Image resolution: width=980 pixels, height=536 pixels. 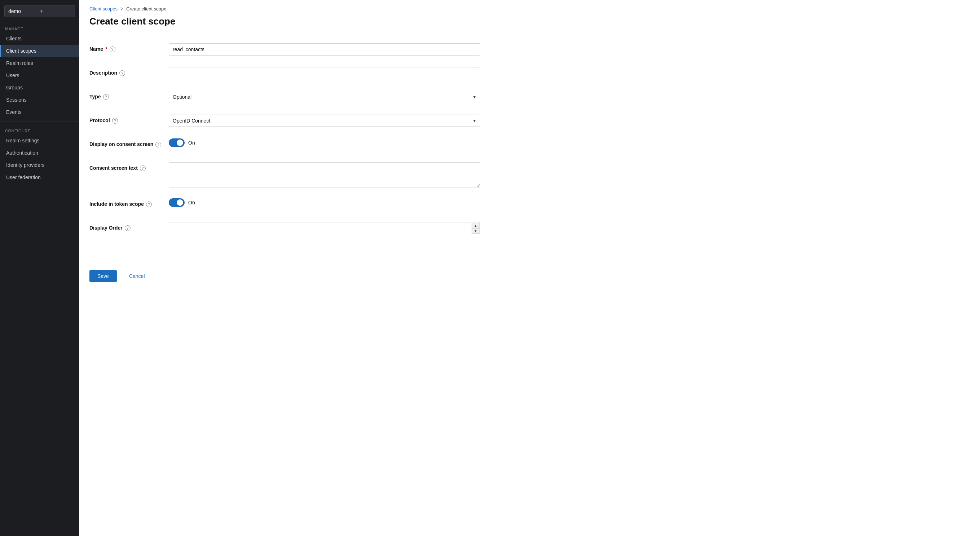 I want to click on display-consent-on-label: On, so click(x=192, y=143).